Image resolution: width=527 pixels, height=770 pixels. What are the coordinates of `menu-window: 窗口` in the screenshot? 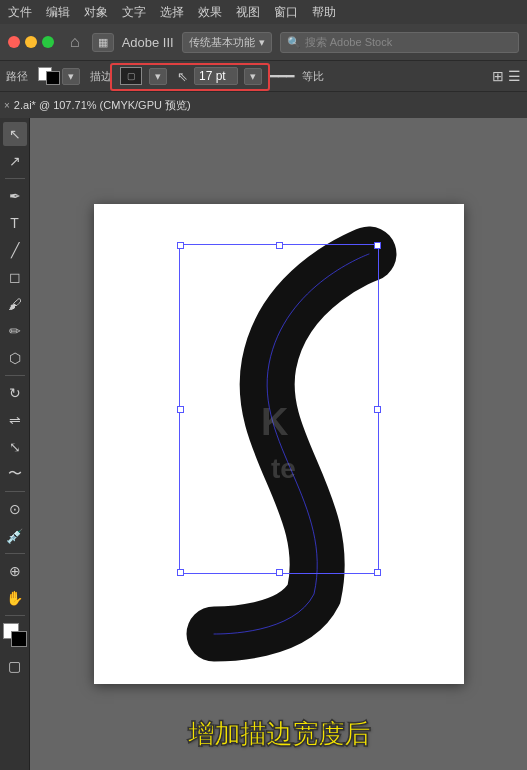 It's located at (286, 12).